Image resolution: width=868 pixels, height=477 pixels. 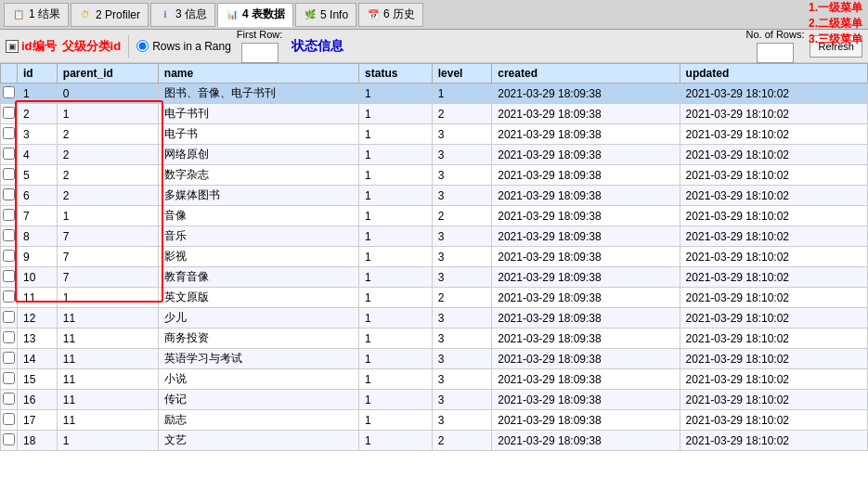 I want to click on cell-parent_id: 2, so click(x=108, y=155).